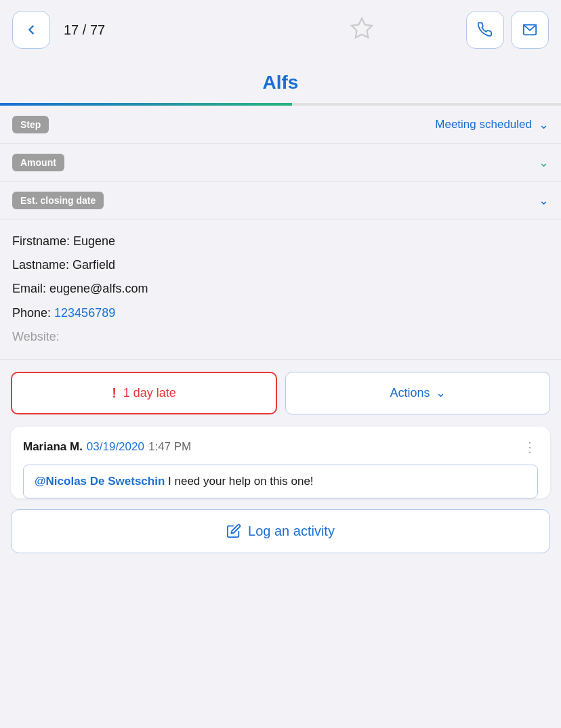 This screenshot has height=728, width=561. Describe the element at coordinates (144, 393) in the screenshot. I see `late-button: ! 1 day late` at that location.